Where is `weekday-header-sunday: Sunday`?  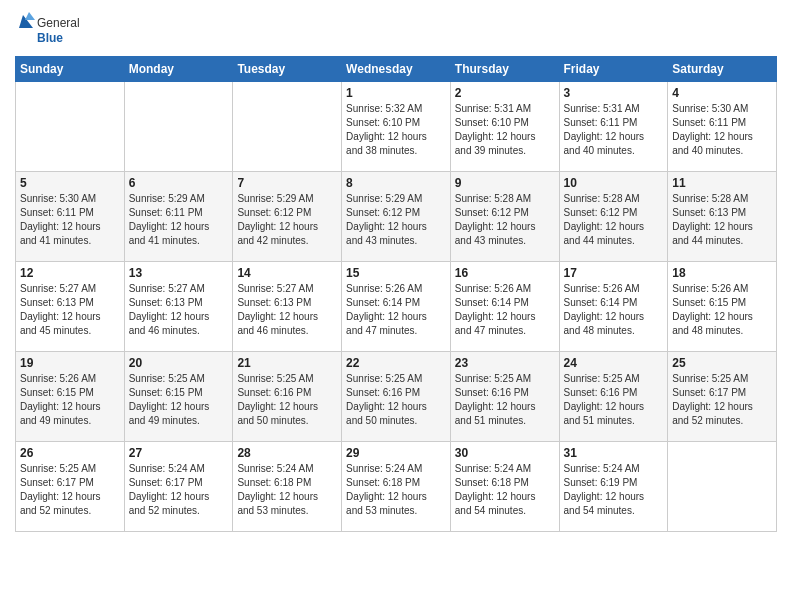
weekday-header-sunday: Sunday is located at coordinates (70, 70).